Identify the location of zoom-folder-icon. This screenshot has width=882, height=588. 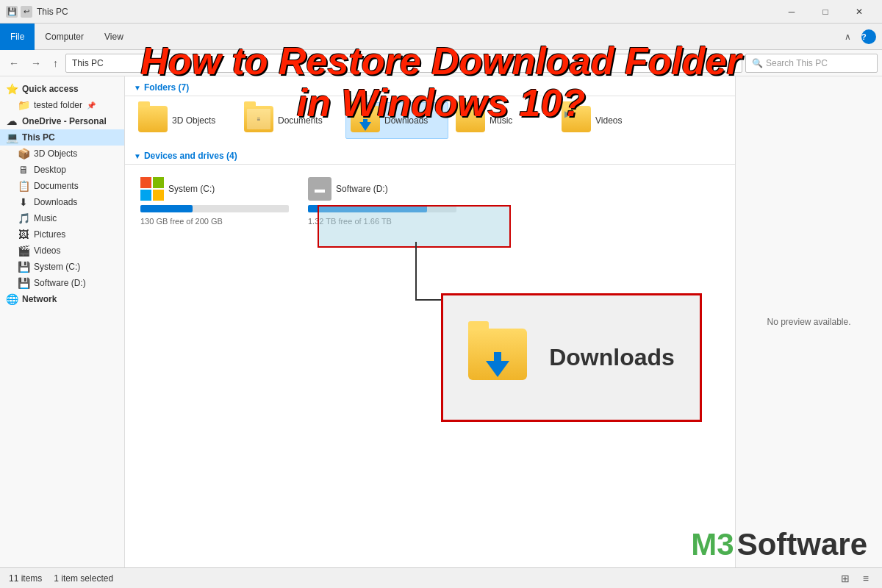
(498, 354).